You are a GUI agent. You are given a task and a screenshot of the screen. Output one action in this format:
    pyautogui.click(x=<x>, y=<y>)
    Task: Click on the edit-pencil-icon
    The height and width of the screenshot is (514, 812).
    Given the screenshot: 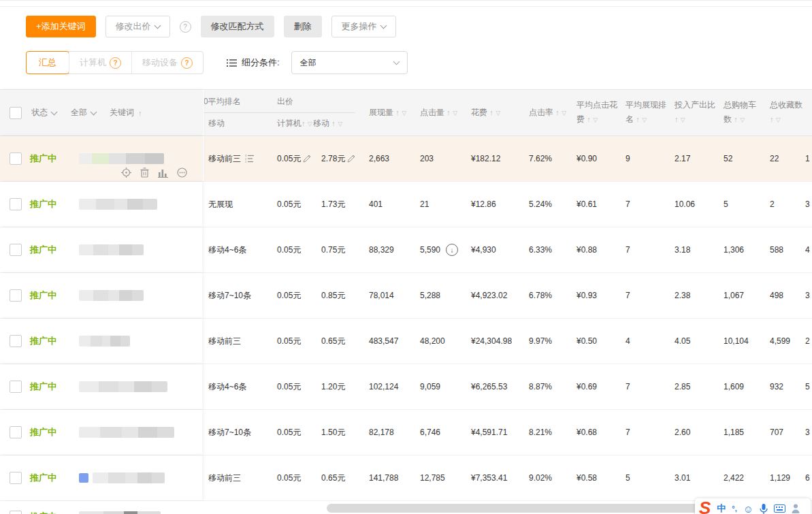 What is the action you would take?
    pyautogui.click(x=307, y=159)
    